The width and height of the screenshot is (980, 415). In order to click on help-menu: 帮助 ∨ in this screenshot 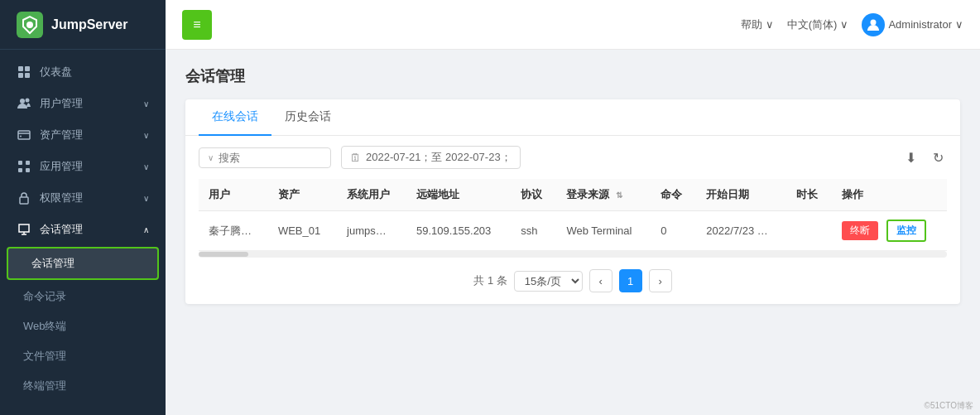, I will do `click(757, 25)`.